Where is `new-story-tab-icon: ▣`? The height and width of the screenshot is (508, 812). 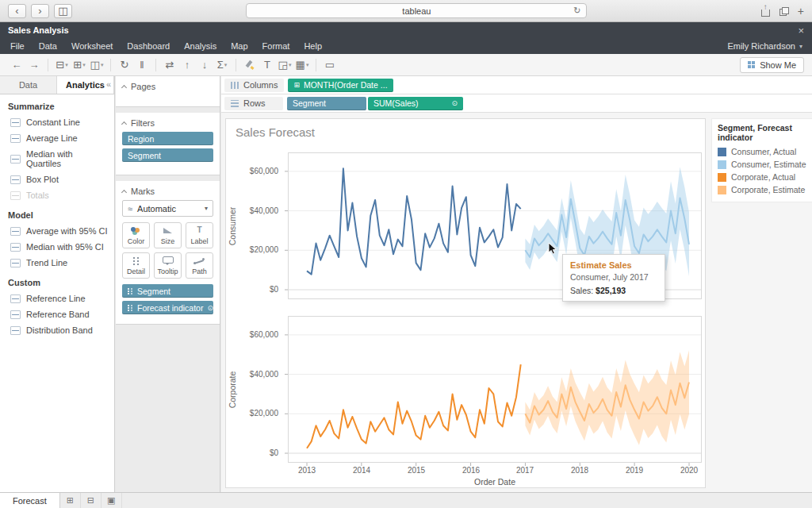
new-story-tab-icon: ▣ is located at coordinates (112, 500).